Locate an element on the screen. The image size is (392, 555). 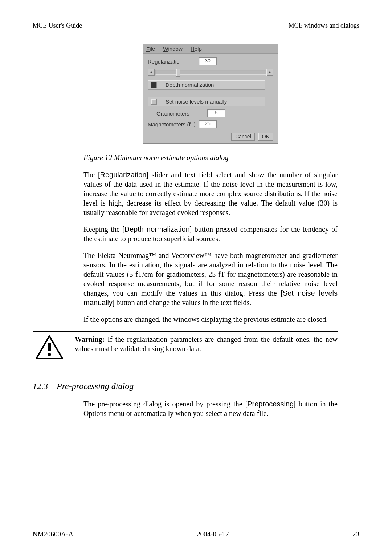
warning-block: Warning: If the regularization parameter… is located at coordinates (185, 347).